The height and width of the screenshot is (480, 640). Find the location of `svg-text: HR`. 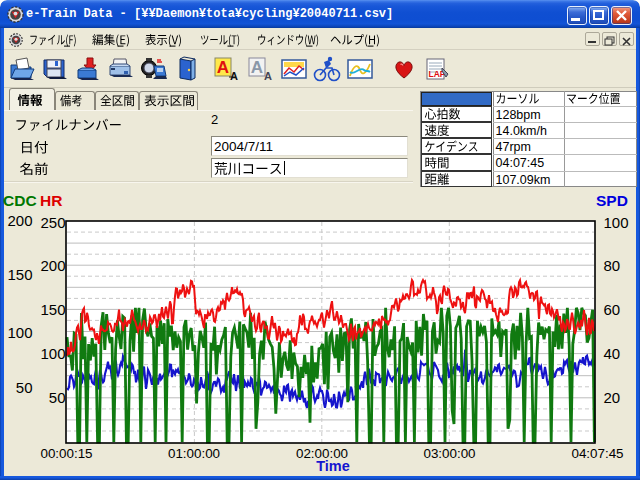

svg-text: HR is located at coordinates (51, 200).